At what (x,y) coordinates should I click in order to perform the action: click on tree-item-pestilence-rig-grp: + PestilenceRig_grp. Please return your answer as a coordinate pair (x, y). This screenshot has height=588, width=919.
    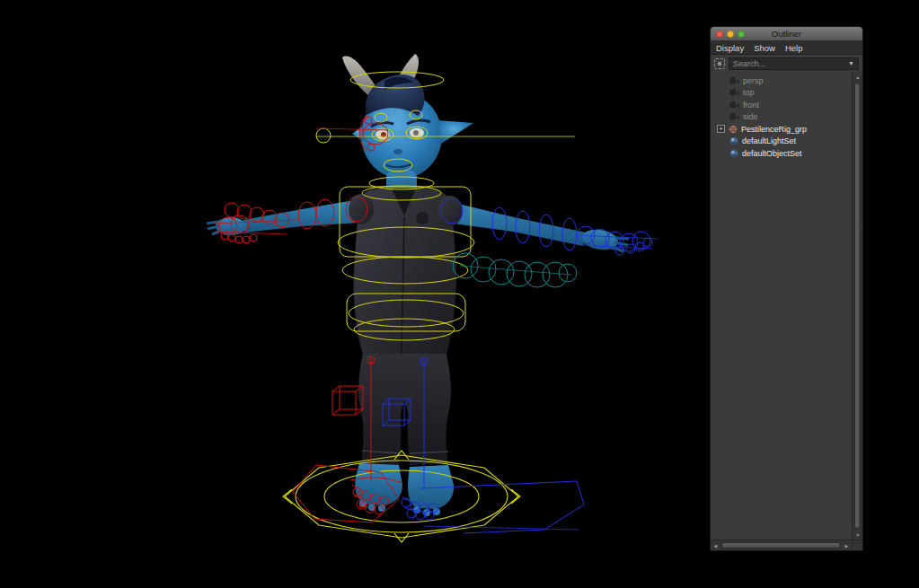
    Looking at the image, I should click on (782, 129).